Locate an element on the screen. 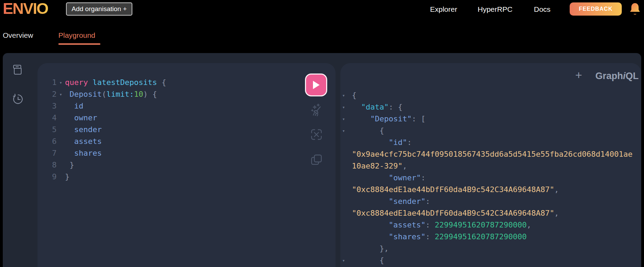 This screenshot has width=644, height=267. code-text: Deposit(limit:10) { is located at coordinates (111, 94).